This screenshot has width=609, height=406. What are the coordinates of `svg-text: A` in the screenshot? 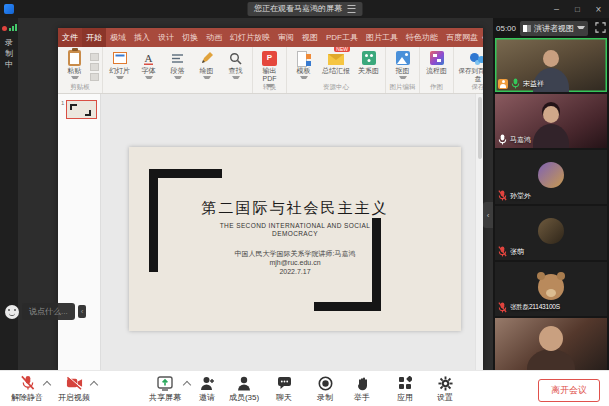 It's located at (149, 58).